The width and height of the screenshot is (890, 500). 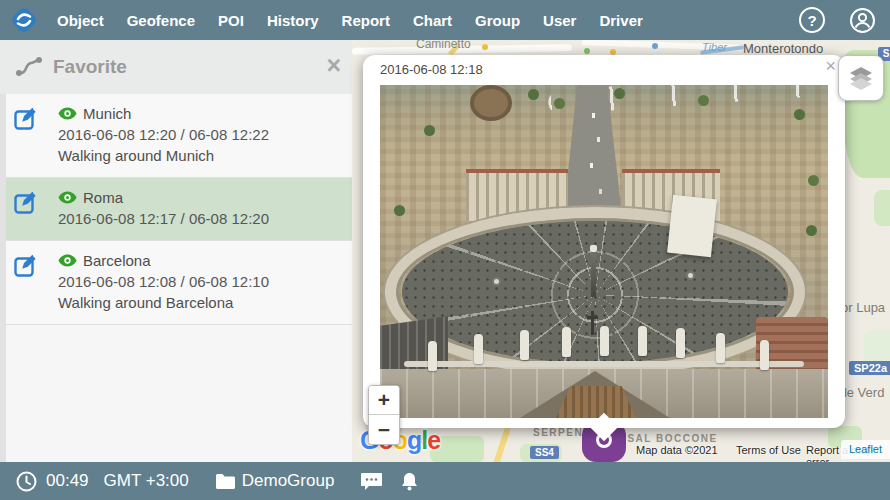 I want to click on map-route-badge-sp22a: SP22a, so click(x=870, y=368).